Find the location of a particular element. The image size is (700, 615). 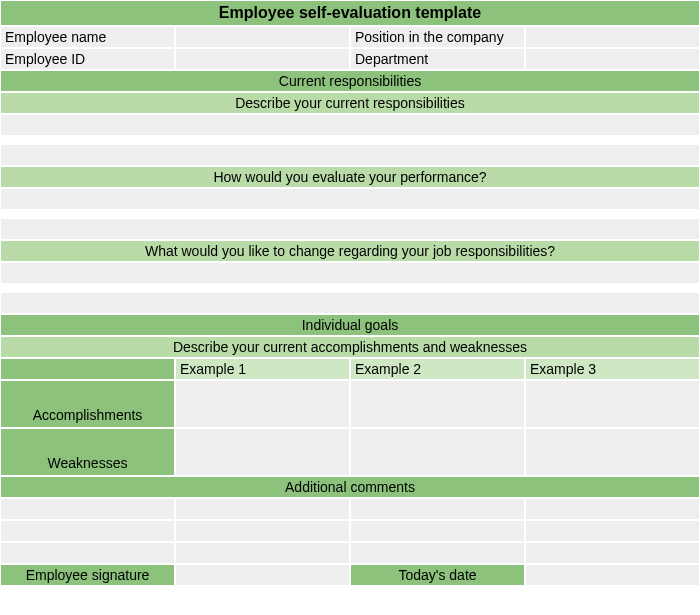

comments-r1c2 is located at coordinates (262, 509).